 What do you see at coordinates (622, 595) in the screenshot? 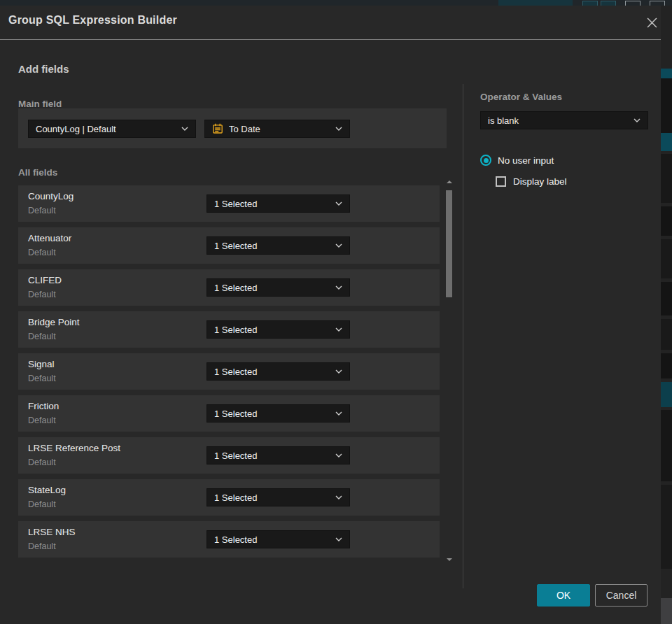
I see `cancel-button: Cancel` at bounding box center [622, 595].